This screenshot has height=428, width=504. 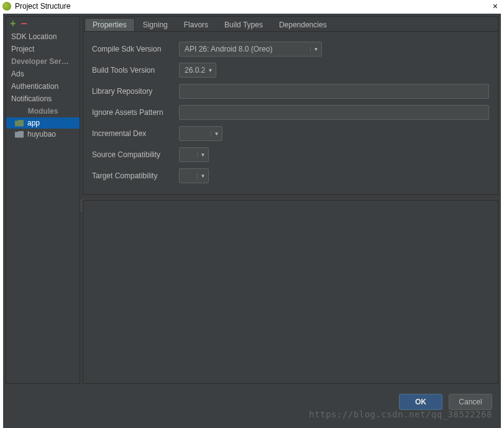 I want to click on ok-button: OK, so click(x=421, y=402).